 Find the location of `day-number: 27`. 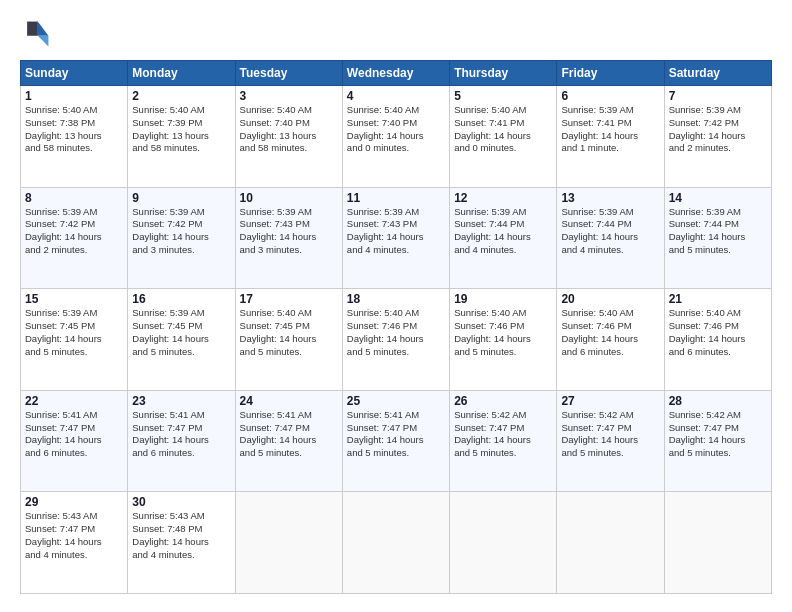

day-number: 27 is located at coordinates (610, 401).